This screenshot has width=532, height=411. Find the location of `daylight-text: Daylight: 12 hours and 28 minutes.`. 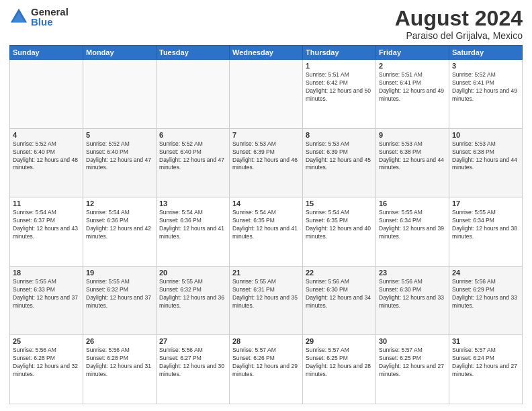

daylight-text: Daylight: 12 hours and 28 minutes. is located at coordinates (339, 371).